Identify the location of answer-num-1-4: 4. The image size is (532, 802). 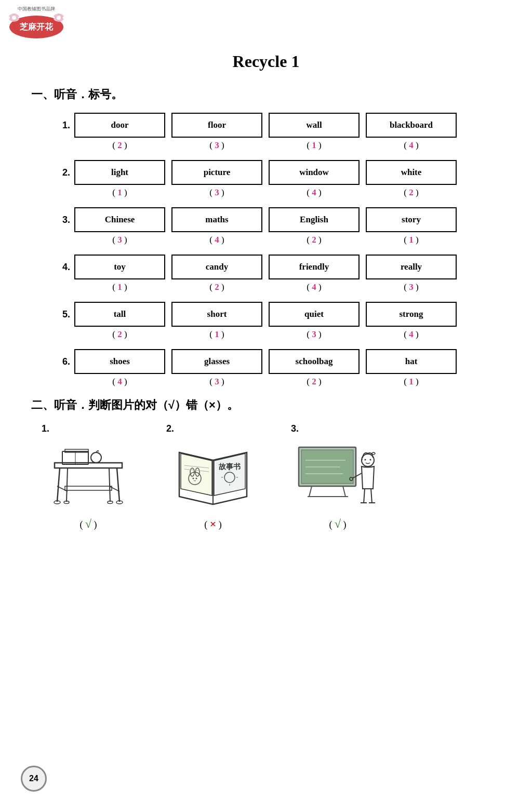
(411, 145).